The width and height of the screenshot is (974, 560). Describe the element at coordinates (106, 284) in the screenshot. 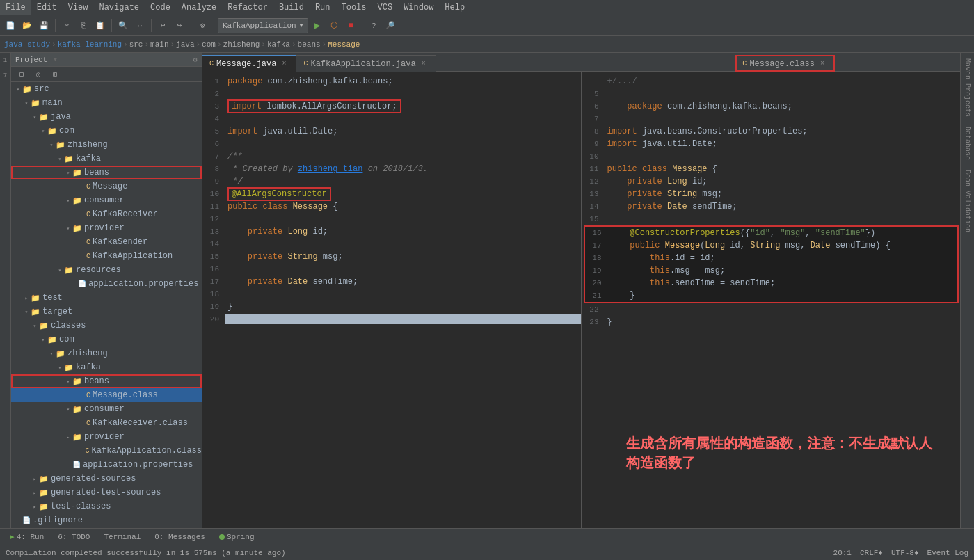

I see `tree-appprops: 📄 application.properties` at that location.